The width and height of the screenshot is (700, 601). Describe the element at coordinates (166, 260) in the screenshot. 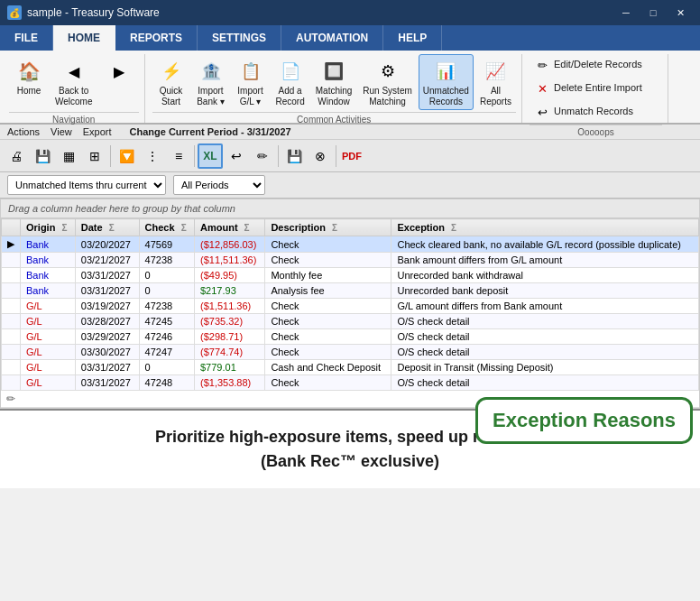

I see `cell-check: 47238` at that location.